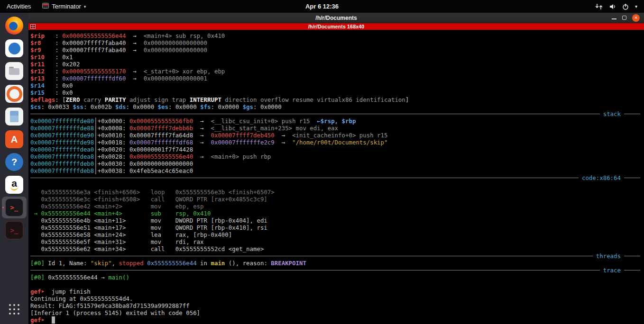  Describe the element at coordinates (14, 309) in the screenshot. I see `dock-item-app-grid` at that location.